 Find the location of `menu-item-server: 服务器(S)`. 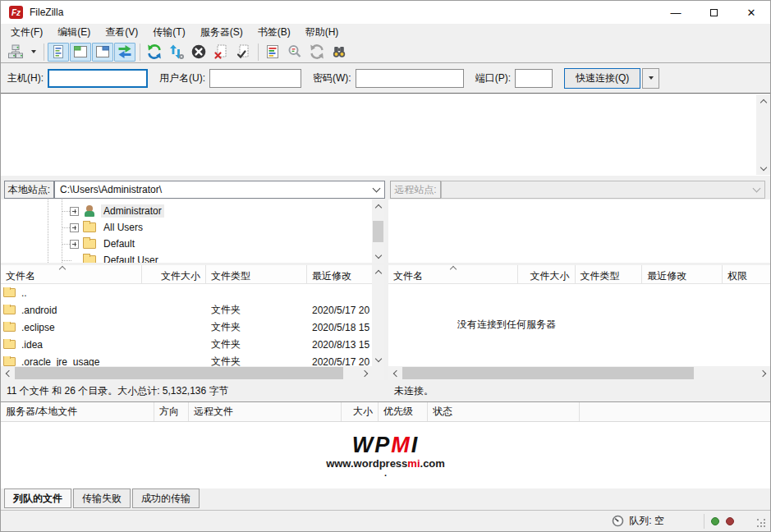

menu-item-server: 服务器(S) is located at coordinates (222, 33).